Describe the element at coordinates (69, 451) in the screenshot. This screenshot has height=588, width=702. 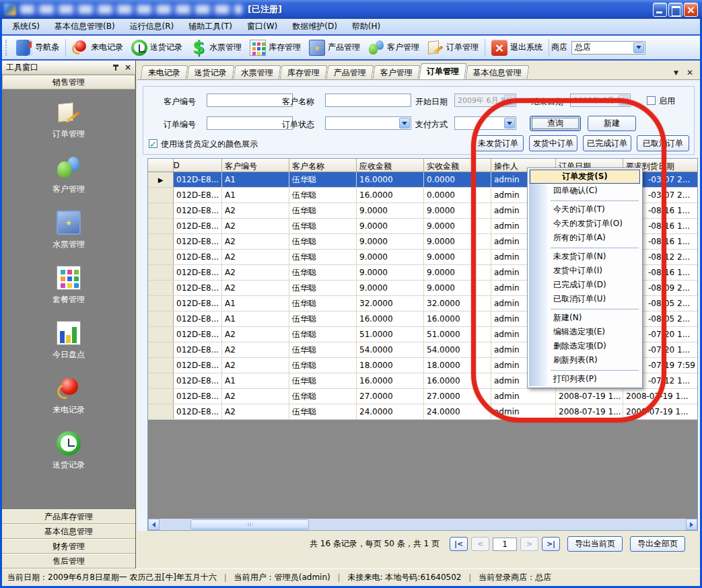
I see `sidebar-item: 送货记录` at that location.